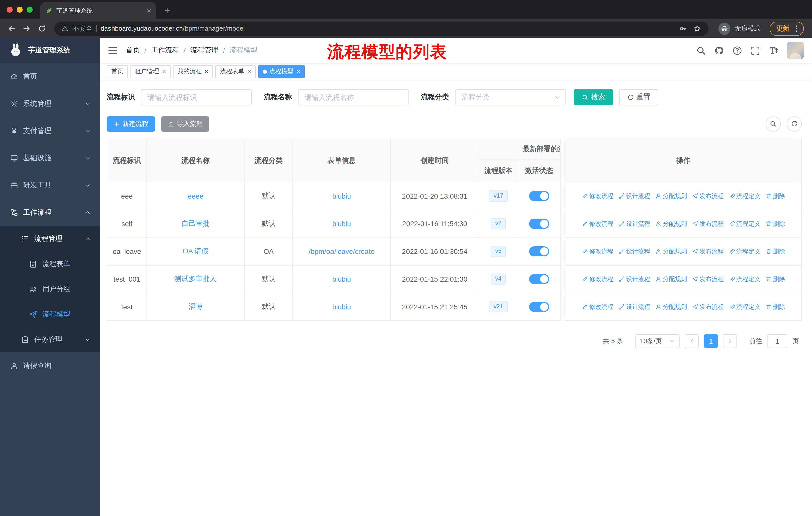 The height and width of the screenshot is (516, 812). I want to click on collapse-sidebar-button, so click(113, 50).